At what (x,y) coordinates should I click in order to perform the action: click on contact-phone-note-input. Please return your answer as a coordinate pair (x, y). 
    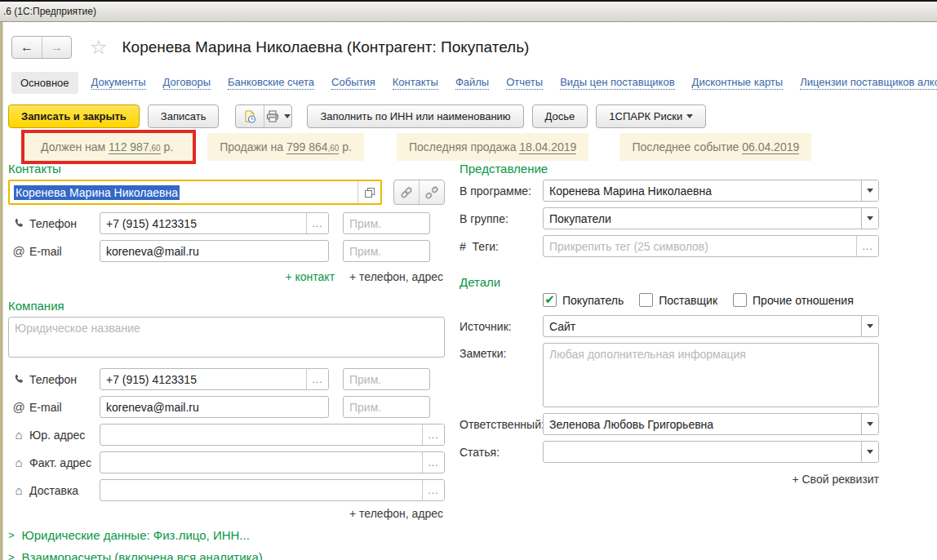
    Looking at the image, I should click on (387, 224).